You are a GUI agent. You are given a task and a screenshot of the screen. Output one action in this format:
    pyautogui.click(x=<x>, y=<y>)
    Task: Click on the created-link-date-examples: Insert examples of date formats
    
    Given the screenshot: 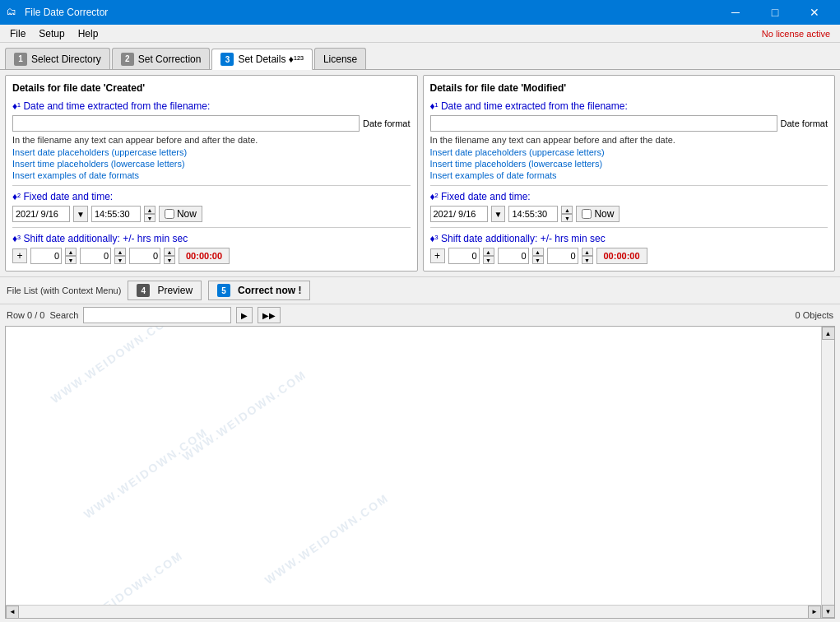 What is the action you would take?
    pyautogui.click(x=211, y=175)
    